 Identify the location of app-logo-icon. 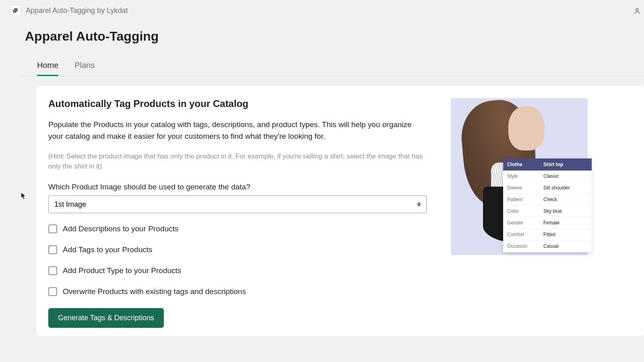
(15, 10).